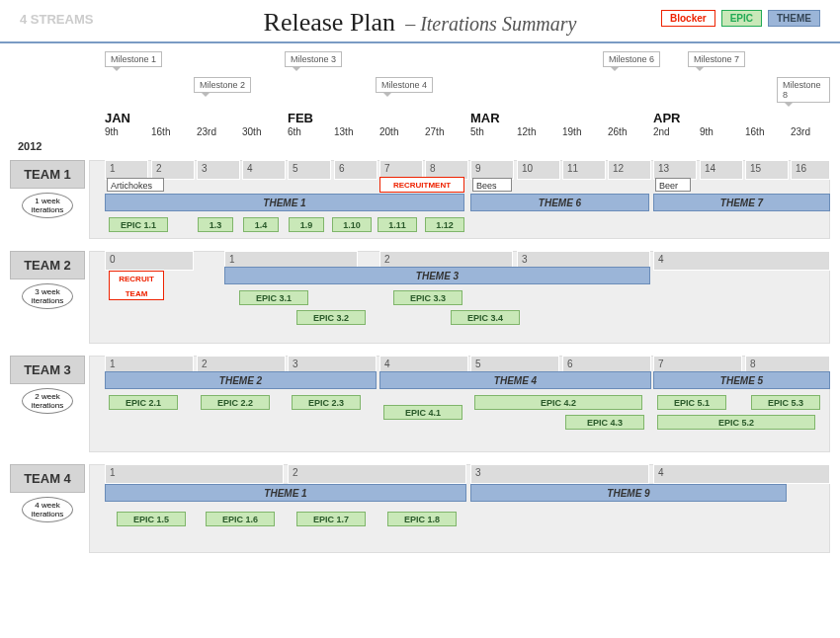 This screenshot has width=840, height=638. Describe the element at coordinates (306, 225) in the screenshot. I see `epic-bar: 1.9` at that location.